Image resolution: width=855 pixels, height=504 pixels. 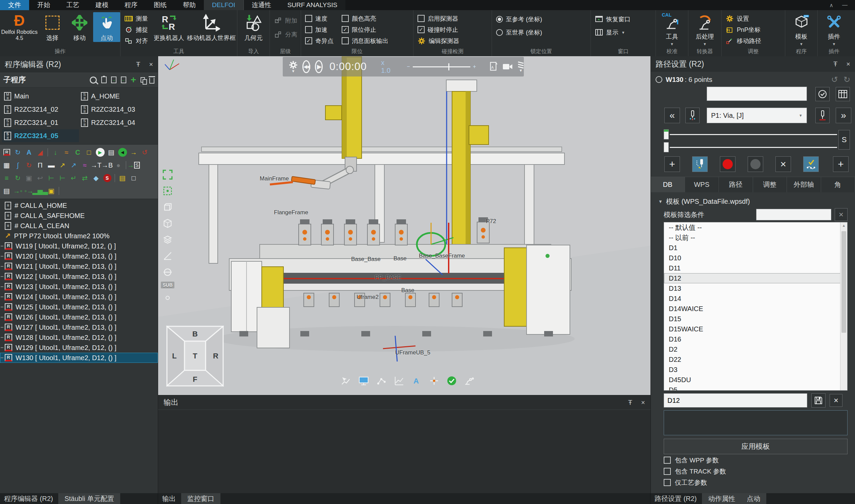 I want to click on template-button: 模板 ▼, so click(x=802, y=29).